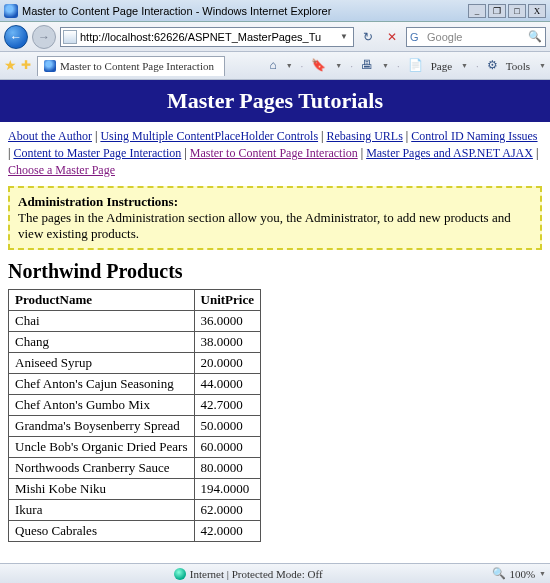 The width and height of the screenshot is (550, 583). Describe the element at coordinates (102, 510) in the screenshot. I see `product-name-cell: Ikura` at that location.